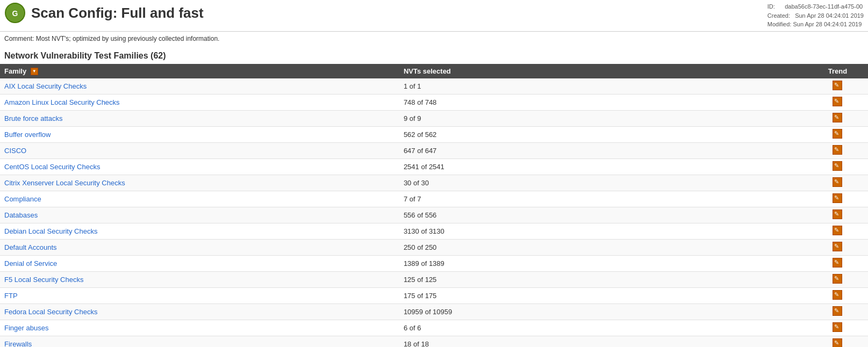 The width and height of the screenshot is (868, 347). Describe the element at coordinates (603, 183) in the screenshot. I see `nvts-cell: 30 of 30` at that location.